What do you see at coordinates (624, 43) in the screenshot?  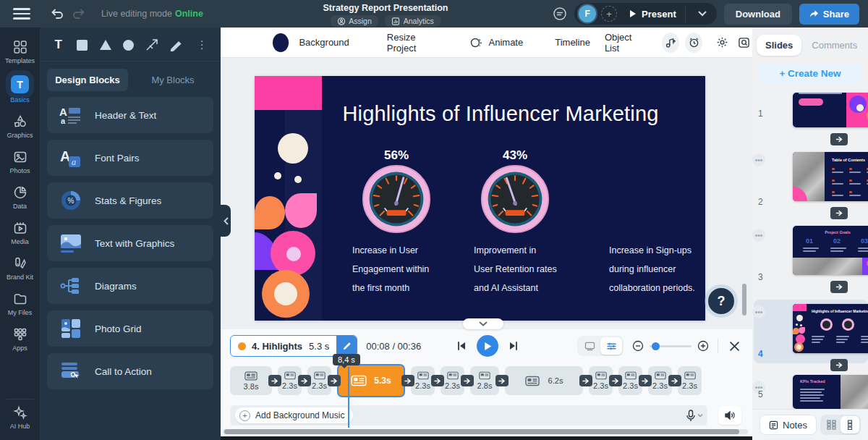 I see `object-list-label: Object List` at bounding box center [624, 43].